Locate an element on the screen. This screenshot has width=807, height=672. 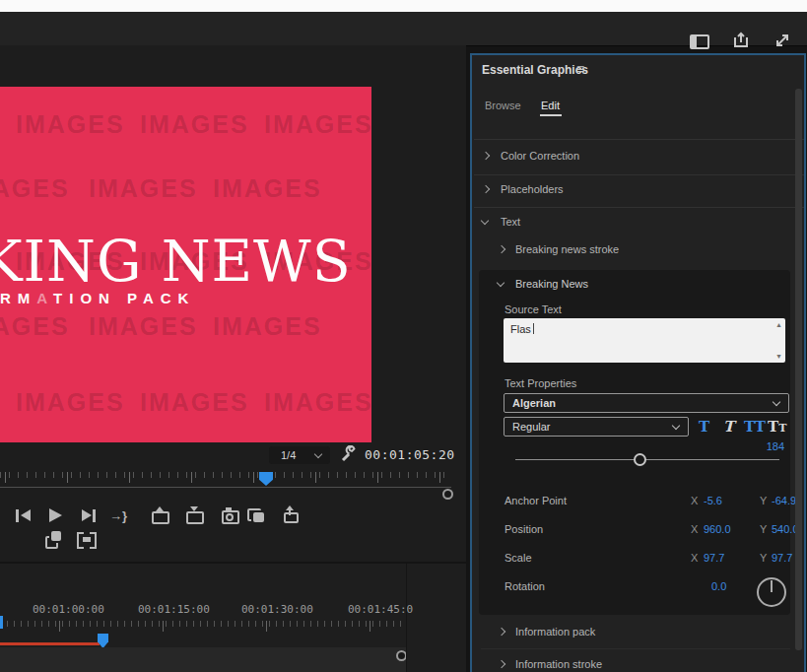
preview-title-text: KING NEWS is located at coordinates (175, 261).